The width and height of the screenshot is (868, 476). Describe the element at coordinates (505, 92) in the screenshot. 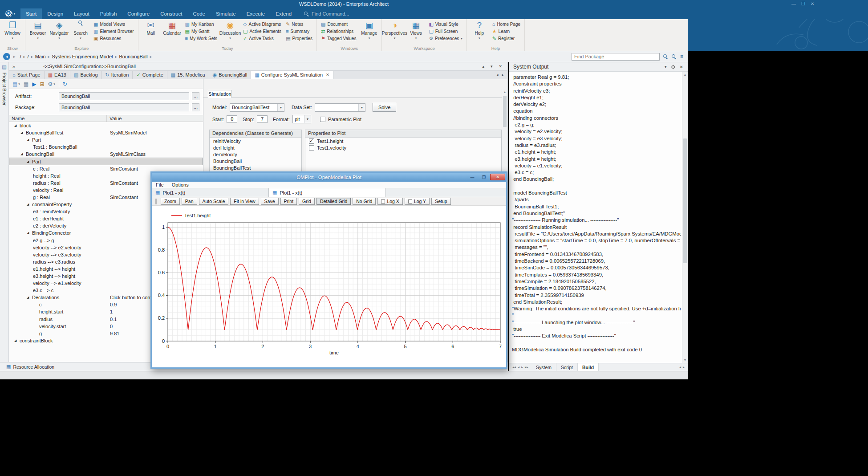

I see `scroll-up-icon: ▲` at that location.